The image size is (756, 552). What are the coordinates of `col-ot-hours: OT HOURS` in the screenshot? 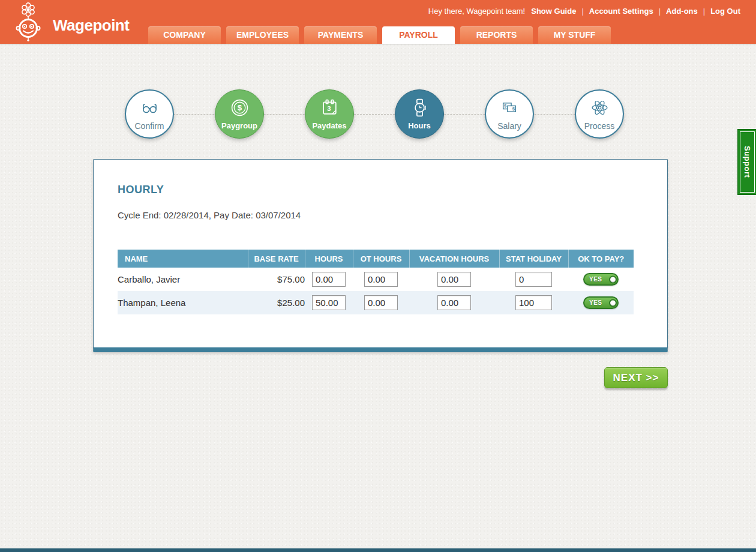 It's located at (381, 259).